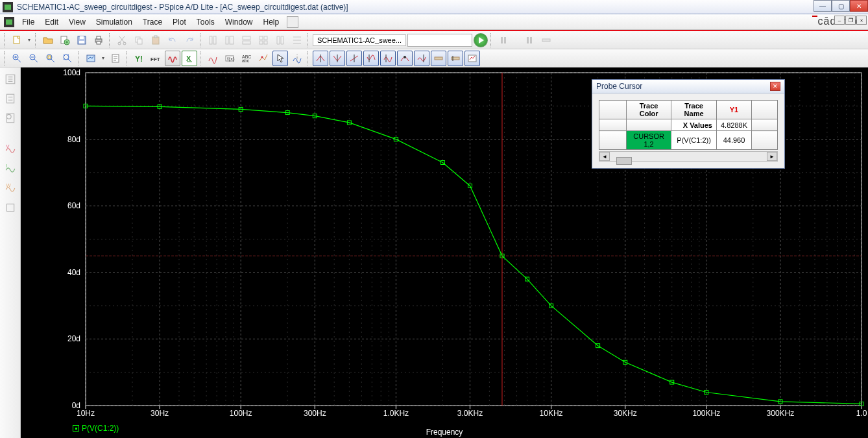 The height and width of the screenshot is (438, 868). Describe the element at coordinates (271, 22) in the screenshot. I see `menu-help: Help` at that location.